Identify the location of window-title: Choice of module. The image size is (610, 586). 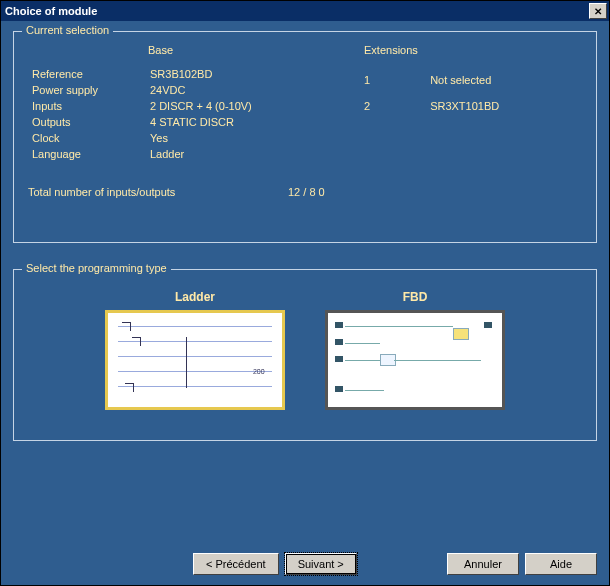
(51, 11).